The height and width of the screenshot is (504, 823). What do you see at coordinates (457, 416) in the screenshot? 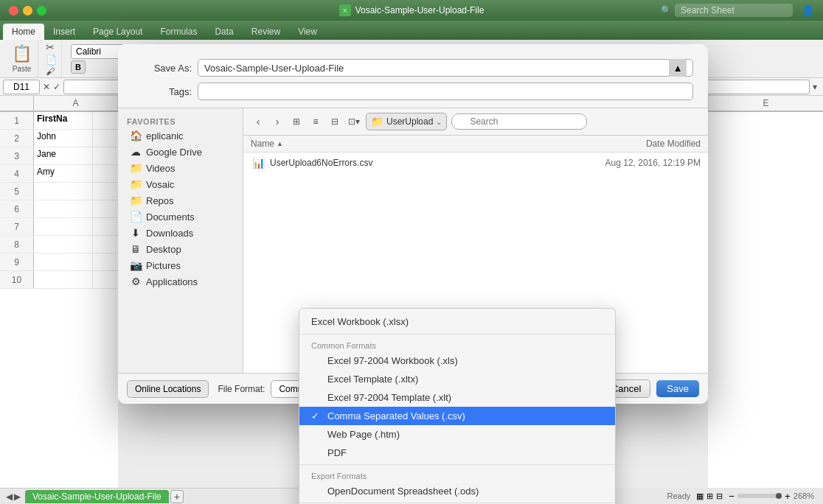
I see `menu-item-csv: ✓ Comma Separated Values (.csv)` at bounding box center [457, 416].